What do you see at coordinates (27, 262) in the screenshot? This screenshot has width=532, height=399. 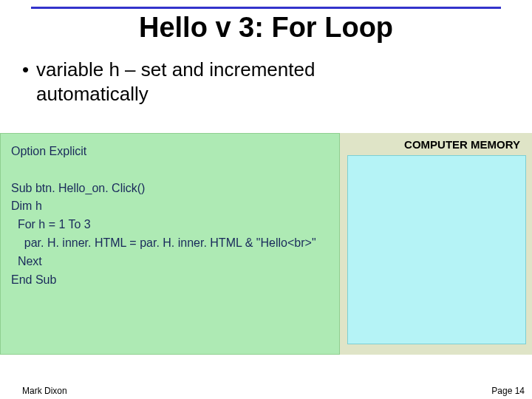 I see `code-l7: Next` at bounding box center [27, 262].